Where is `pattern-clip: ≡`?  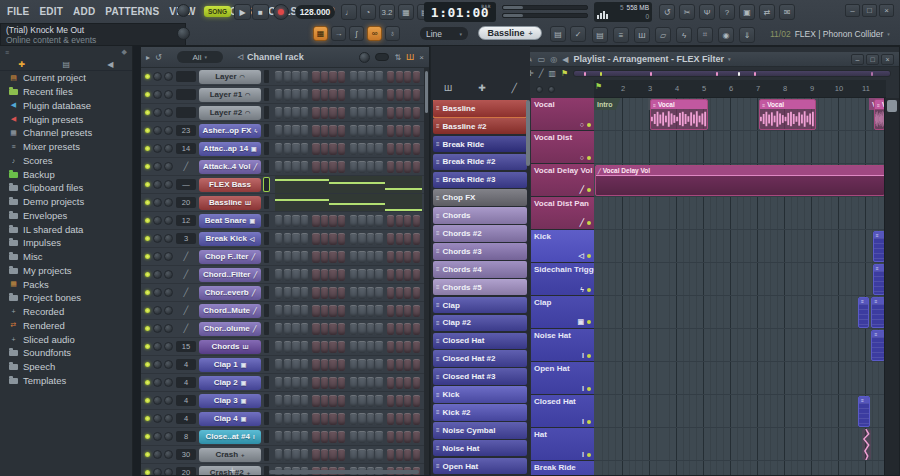
pattern-clip: ≡ is located at coordinates (864, 412).